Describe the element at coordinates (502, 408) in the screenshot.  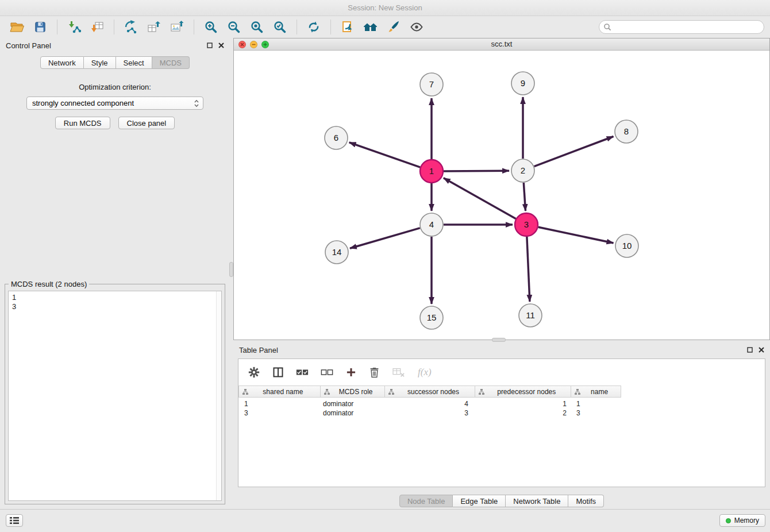
I see `table-body: 1dominator4113dominator323` at that location.